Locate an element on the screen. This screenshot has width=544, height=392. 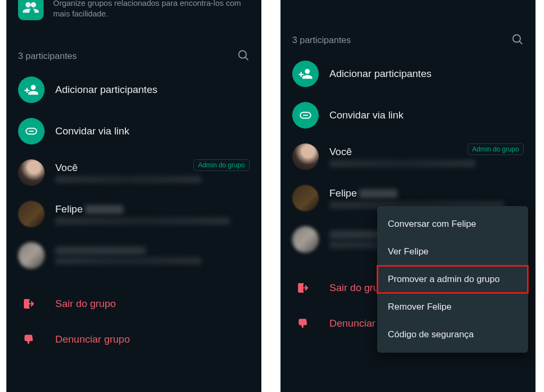
participant-row-felipe: Felipe is located at coordinates (134, 214).